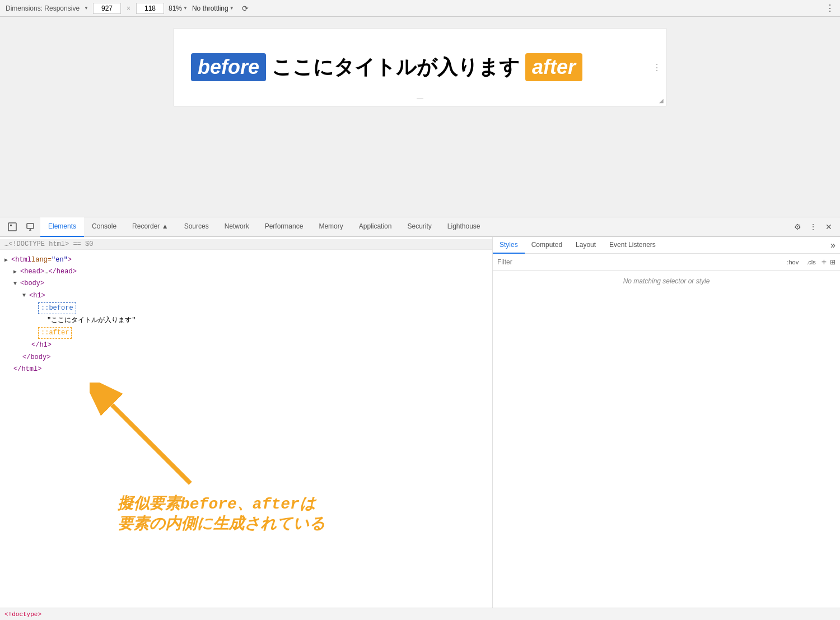 Image resolution: width=840 pixels, height=620 pixels. Describe the element at coordinates (420, 67) in the screenshot. I see `page-preview: before ここにタイトルが入ります after ⋮ — ◢` at that location.